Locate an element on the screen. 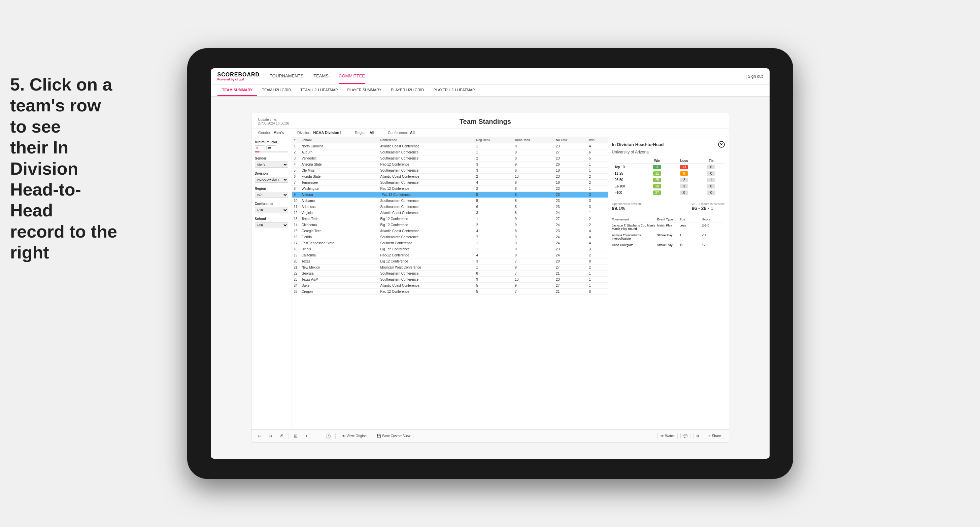 The width and height of the screenshot is (980, 527). table-row: 12 Virginia Atlantic Coast Conference 3 … is located at coordinates (450, 213).